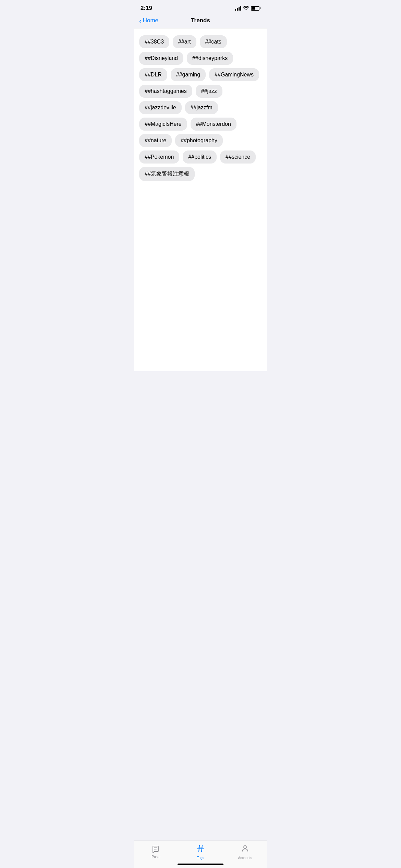 Image resolution: width=401 pixels, height=868 pixels. I want to click on tag-pill: ##science, so click(238, 157).